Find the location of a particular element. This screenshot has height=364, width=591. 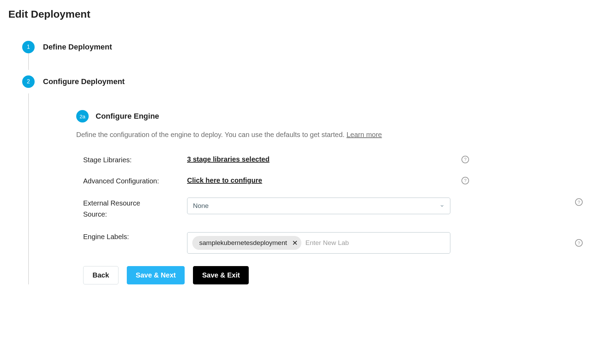

external-resource-label-1: External Resource is located at coordinates (135, 203).